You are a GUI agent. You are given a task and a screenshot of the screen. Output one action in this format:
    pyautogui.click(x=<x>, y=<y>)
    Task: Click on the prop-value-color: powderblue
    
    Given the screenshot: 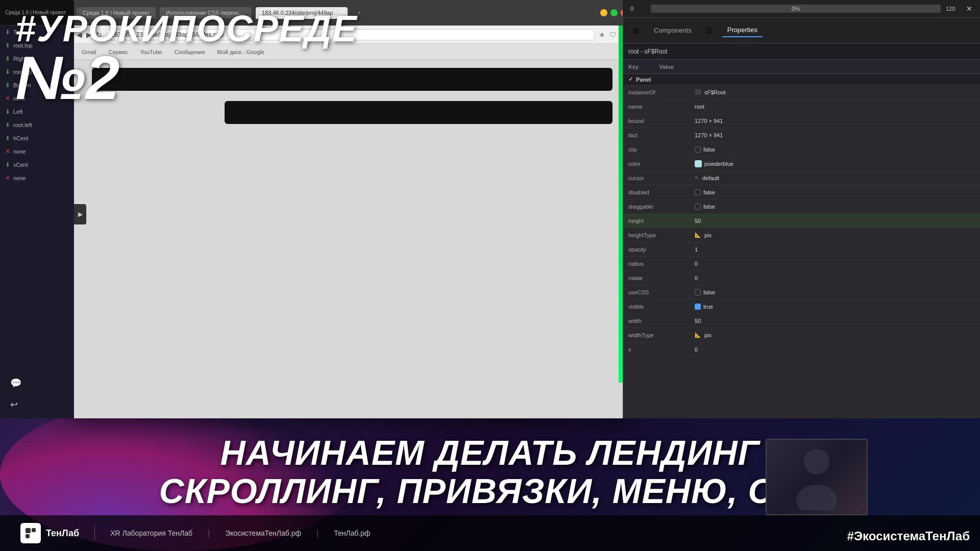 What is the action you would take?
    pyautogui.click(x=835, y=164)
    